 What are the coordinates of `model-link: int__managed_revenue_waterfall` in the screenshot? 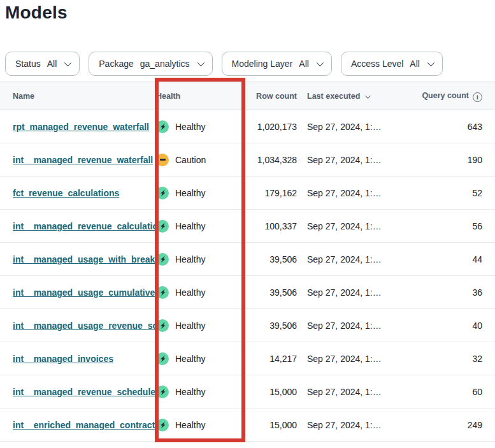 It's located at (83, 160).